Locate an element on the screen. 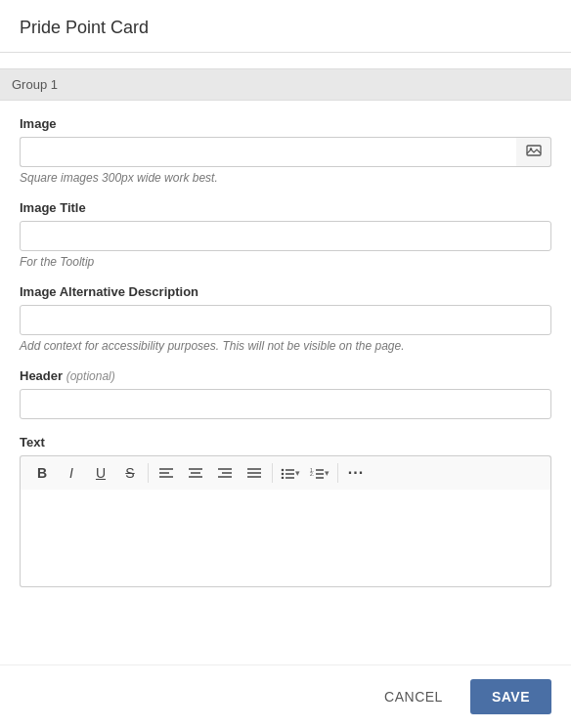  align-left-button is located at coordinates (166, 473).